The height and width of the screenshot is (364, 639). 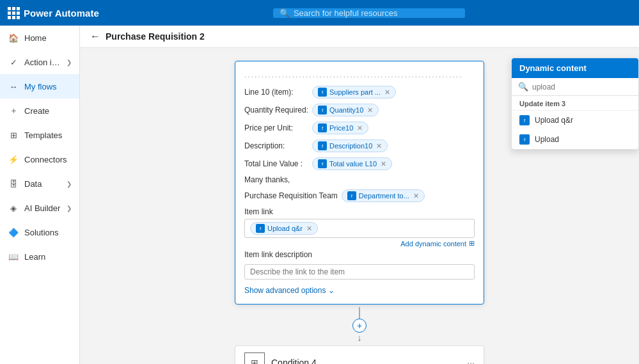 What do you see at coordinates (575, 68) in the screenshot?
I see `dynamic-panel-header: Dynamic content` at bounding box center [575, 68].